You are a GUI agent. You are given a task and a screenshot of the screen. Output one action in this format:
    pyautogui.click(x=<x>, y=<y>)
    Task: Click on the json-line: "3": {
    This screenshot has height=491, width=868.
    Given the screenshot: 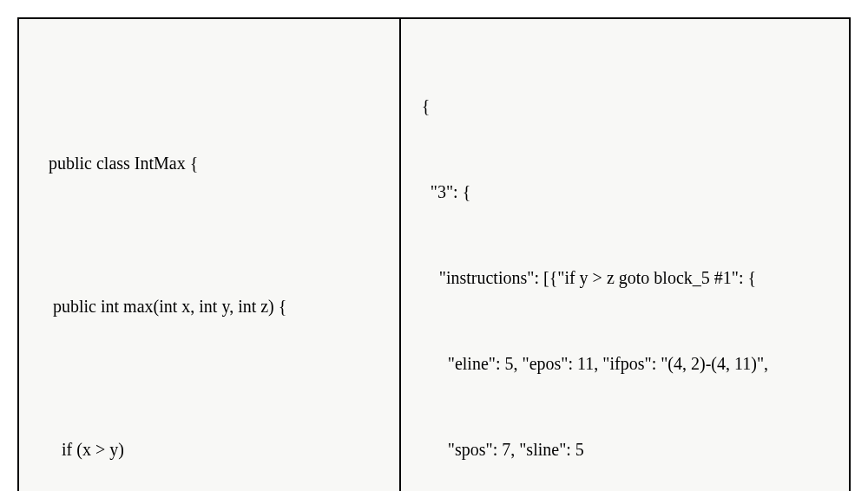 What is the action you would take?
    pyautogui.click(x=625, y=193)
    